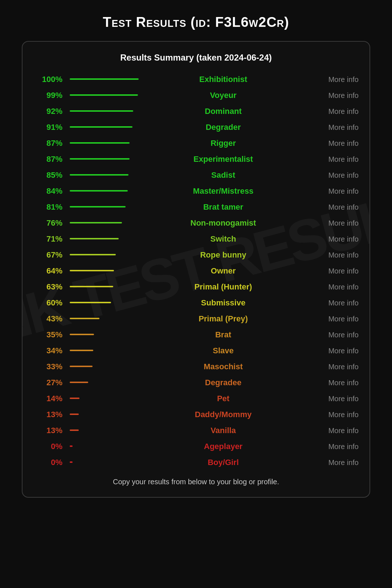  What do you see at coordinates (50, 447) in the screenshot?
I see `result-percent: 0%` at bounding box center [50, 447].